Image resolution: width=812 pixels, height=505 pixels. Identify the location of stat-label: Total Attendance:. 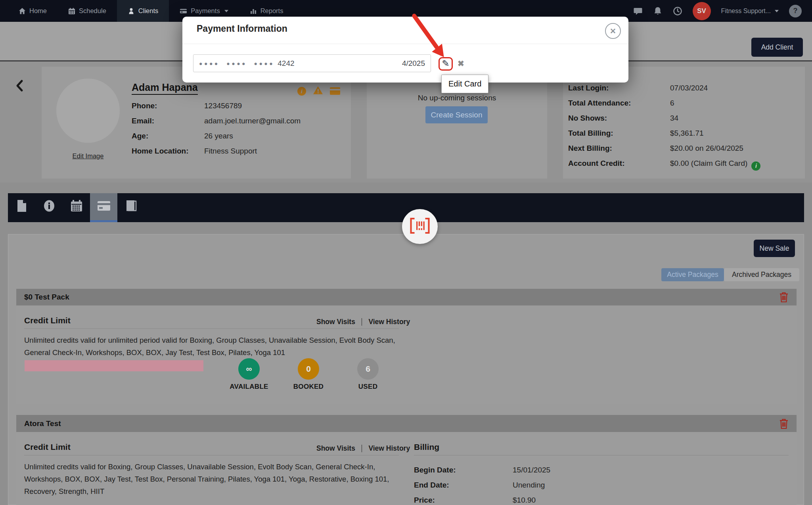
(619, 103).